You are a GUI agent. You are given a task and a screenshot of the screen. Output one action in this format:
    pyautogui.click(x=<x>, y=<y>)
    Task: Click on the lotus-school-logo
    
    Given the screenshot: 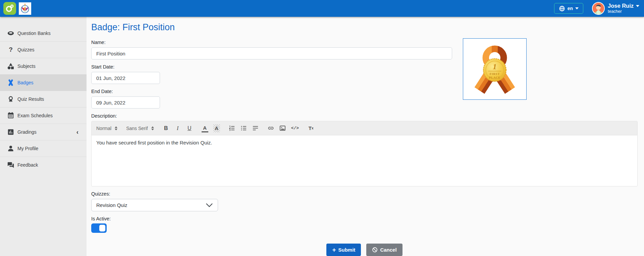 What is the action you would take?
    pyautogui.click(x=25, y=9)
    